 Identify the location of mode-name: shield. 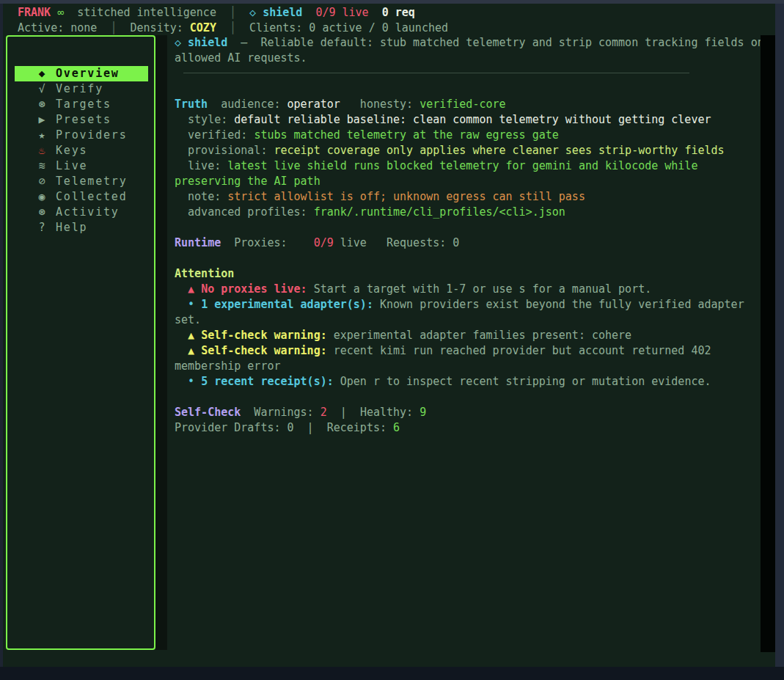
(282, 12).